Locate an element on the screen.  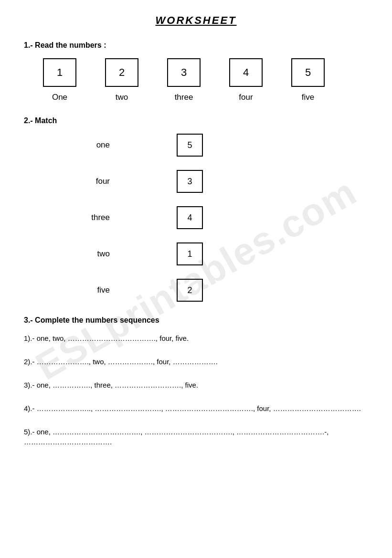
number-box: 1 is located at coordinates (60, 73).